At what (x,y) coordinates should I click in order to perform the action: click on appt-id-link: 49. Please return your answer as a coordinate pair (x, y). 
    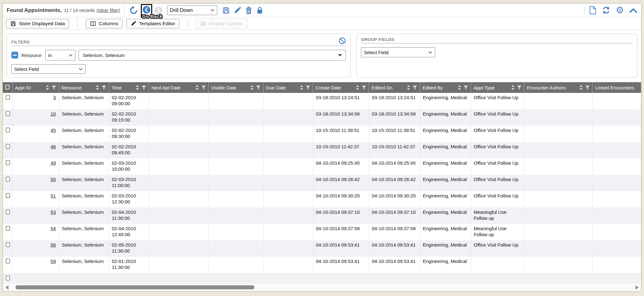
    Looking at the image, I should click on (53, 163).